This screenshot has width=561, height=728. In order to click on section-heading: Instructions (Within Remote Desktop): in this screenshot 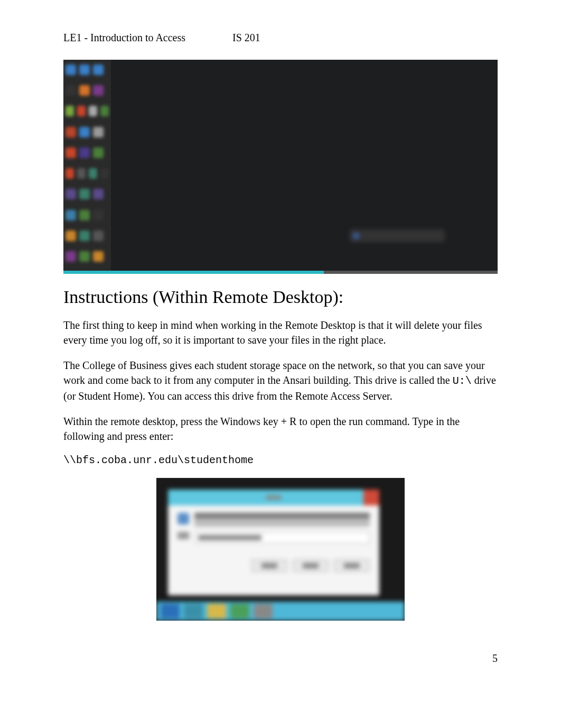, I will do `click(280, 297)`.